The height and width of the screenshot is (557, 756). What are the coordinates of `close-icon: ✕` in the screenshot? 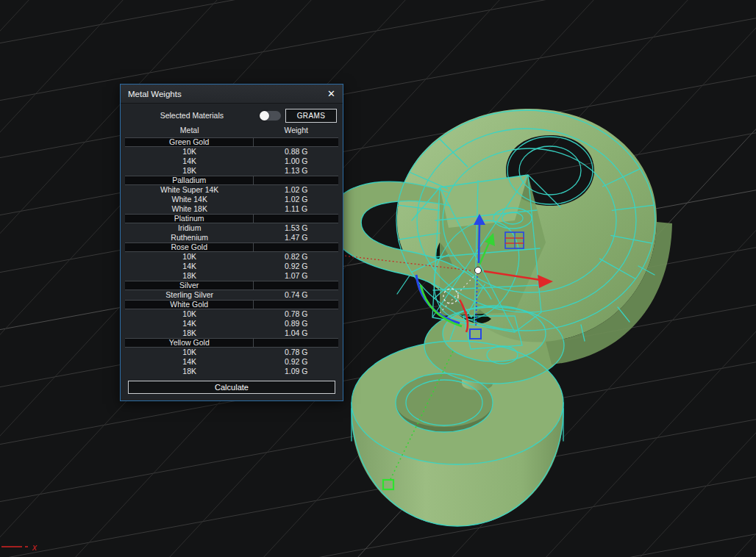 It's located at (331, 94).